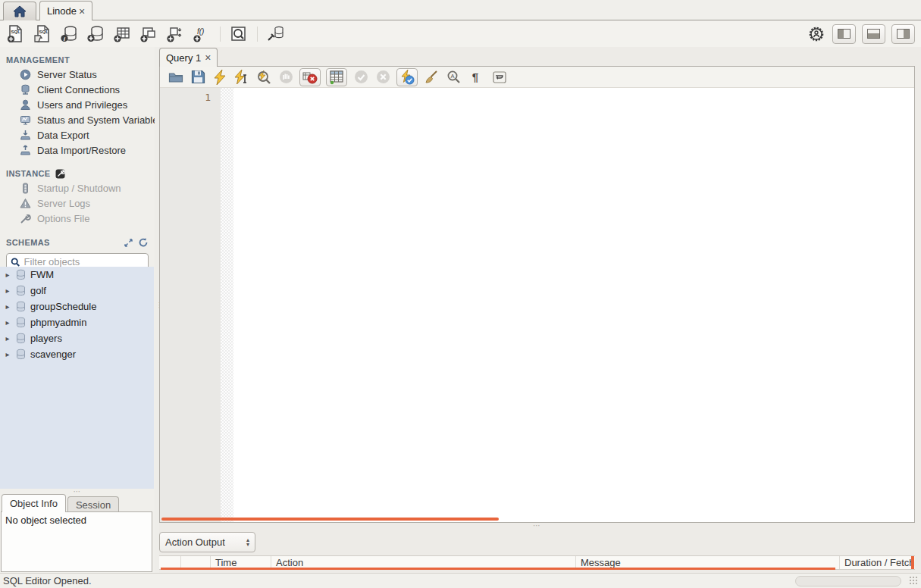 Image resolution: width=921 pixels, height=588 pixels. I want to click on find-button: A, so click(453, 77).